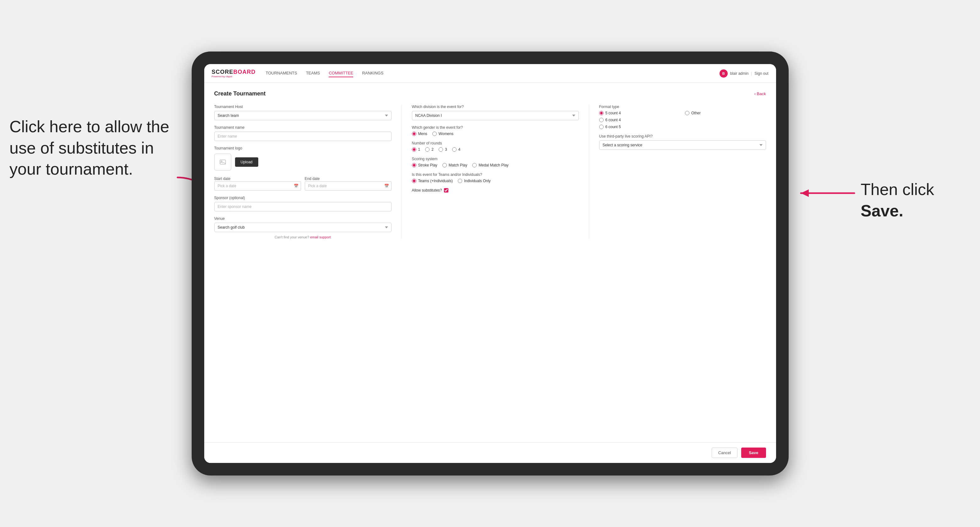  What do you see at coordinates (441, 149) in the screenshot?
I see `rounds-3-radio` at bounding box center [441, 149].